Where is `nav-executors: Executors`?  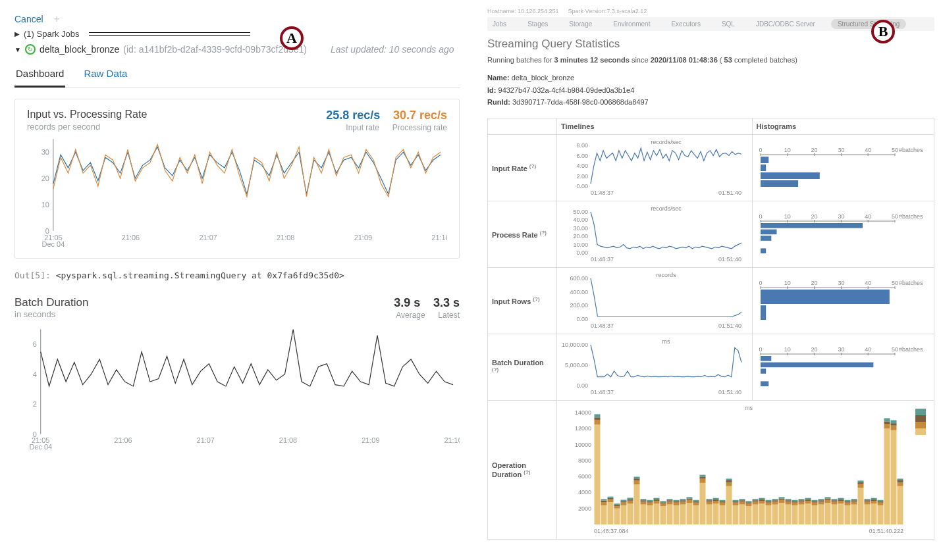
nav-executors: Executors is located at coordinates (686, 24).